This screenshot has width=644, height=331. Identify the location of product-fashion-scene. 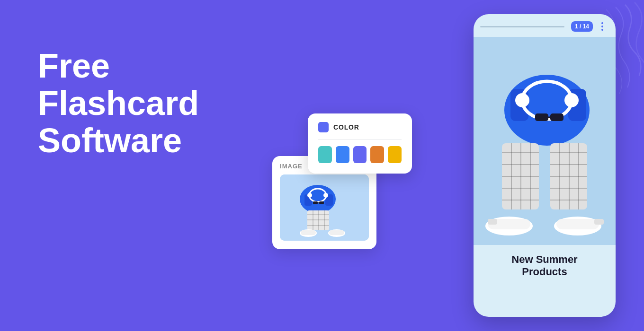
(545, 141).